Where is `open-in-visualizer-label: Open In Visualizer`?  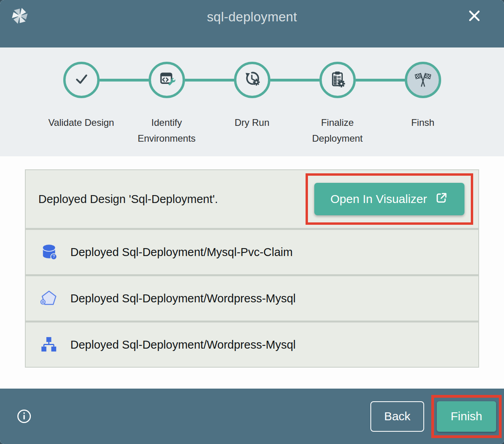 open-in-visualizer-label: Open In Visualizer is located at coordinates (379, 199).